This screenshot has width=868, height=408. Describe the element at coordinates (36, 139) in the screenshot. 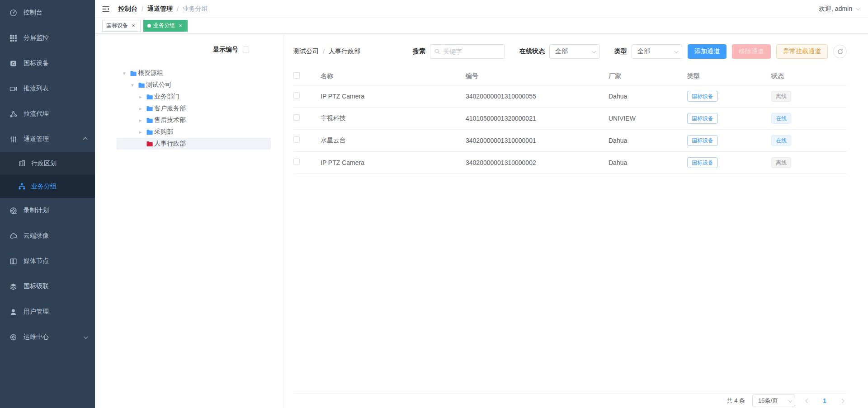

I see `sidebar-item-label: 通道管理` at that location.